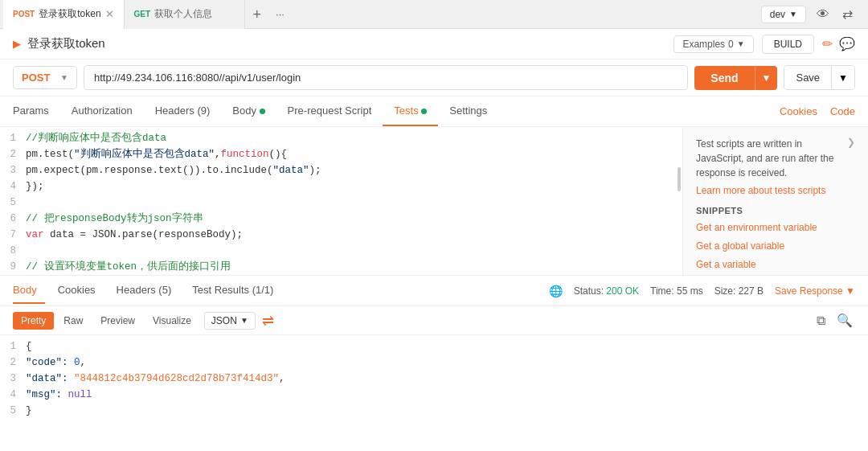 Image resolution: width=868 pixels, height=451 pixels. What do you see at coordinates (13, 395) in the screenshot?
I see `resp-lnum-4: 4` at bounding box center [13, 395].